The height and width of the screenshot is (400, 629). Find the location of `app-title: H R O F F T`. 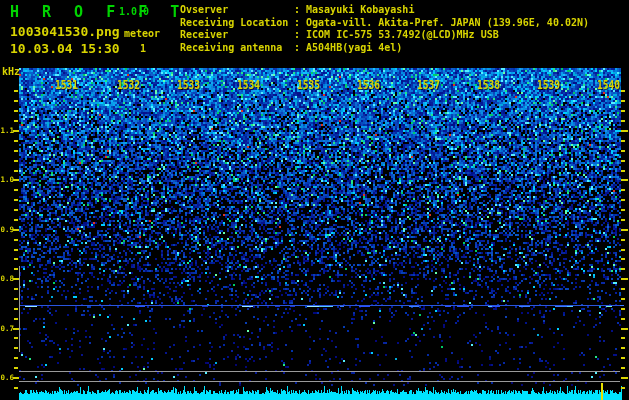

app-title: H R O F F T is located at coordinates (98, 12).